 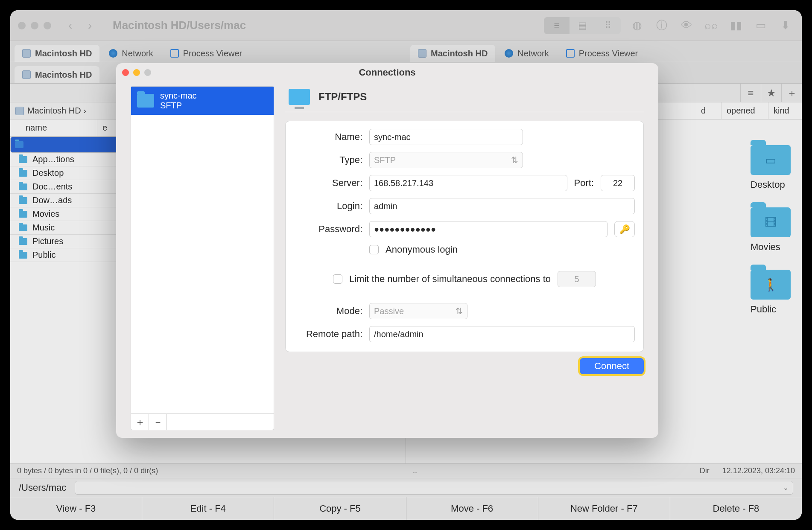 What do you see at coordinates (686, 26) in the screenshot?
I see `preview-icon: 👁` at bounding box center [686, 26].